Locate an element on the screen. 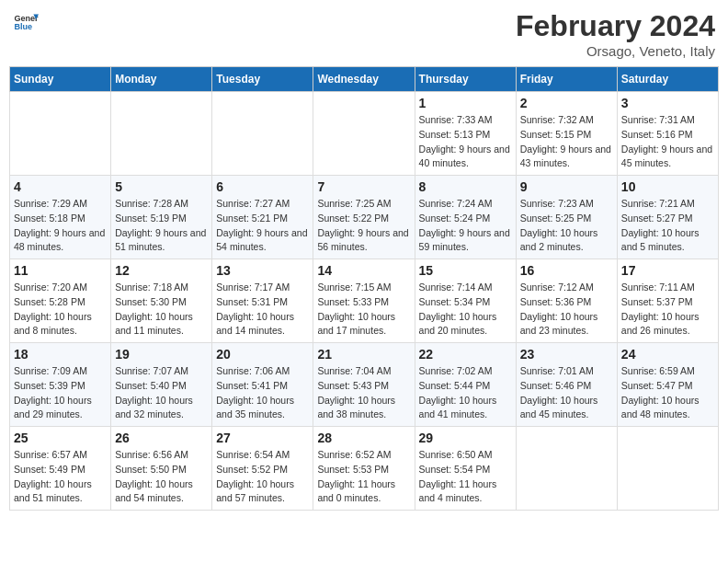 This screenshot has height=563, width=728. sunrise-text: Sunrise: 7:21 AM is located at coordinates (667, 204).